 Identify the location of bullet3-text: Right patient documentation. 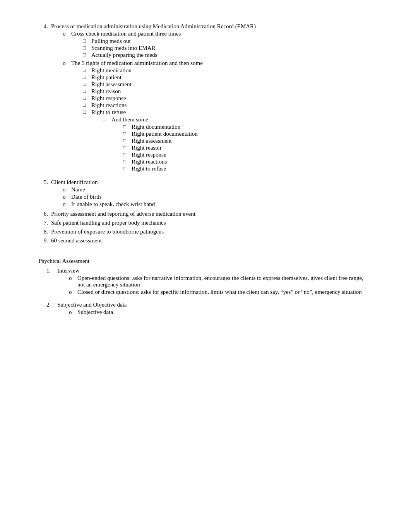
(252, 134).